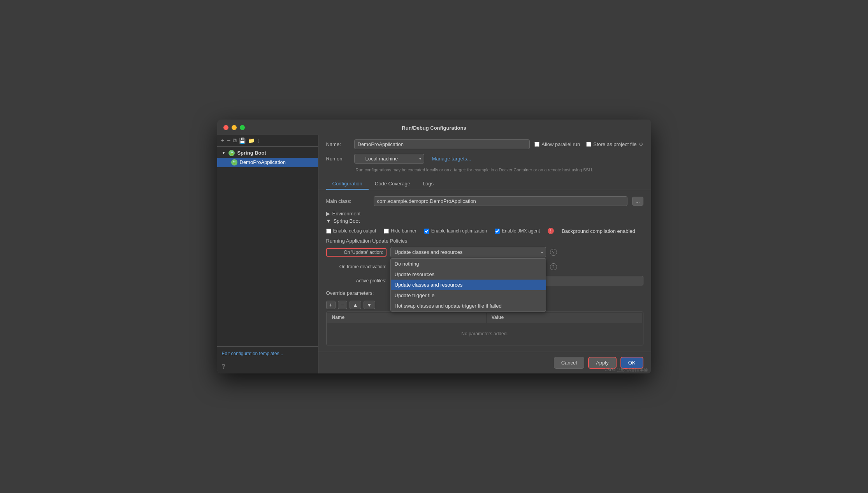 The width and height of the screenshot is (868, 493). I want to click on enable-launch-label: Enable launch optimization, so click(459, 231).